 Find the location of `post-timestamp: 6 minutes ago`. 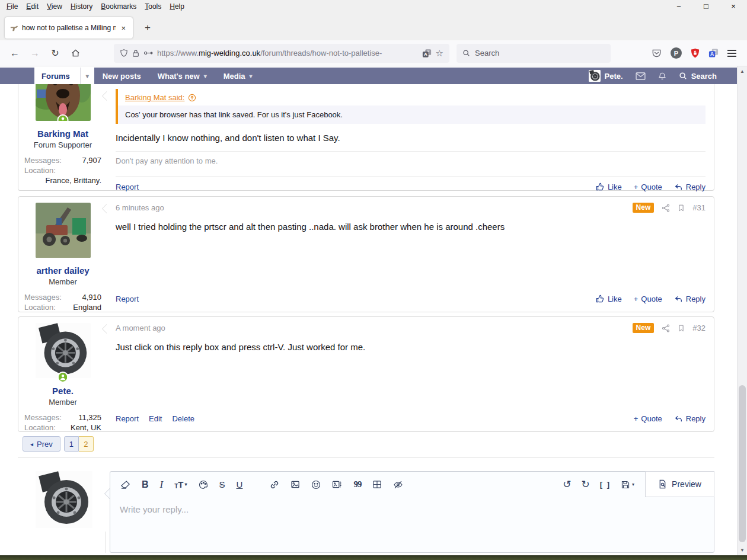

post-timestamp: 6 minutes ago is located at coordinates (140, 207).